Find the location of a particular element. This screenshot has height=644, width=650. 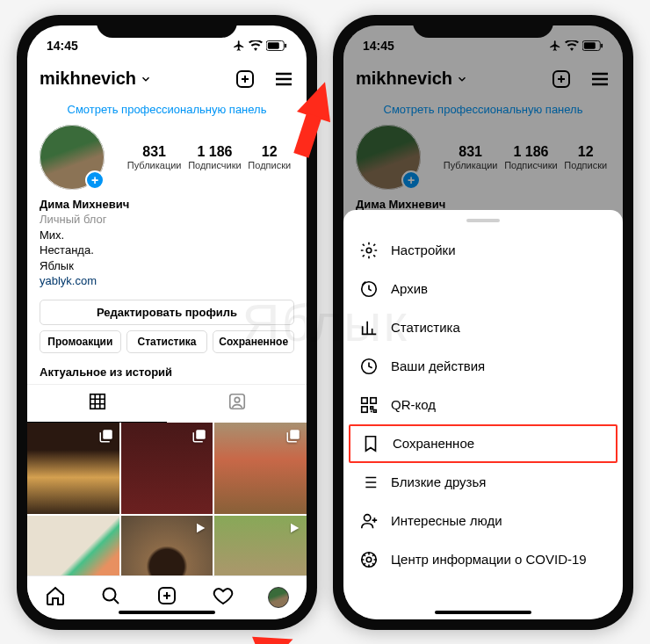

following-stat: 12 Подписки is located at coordinates (269, 157).